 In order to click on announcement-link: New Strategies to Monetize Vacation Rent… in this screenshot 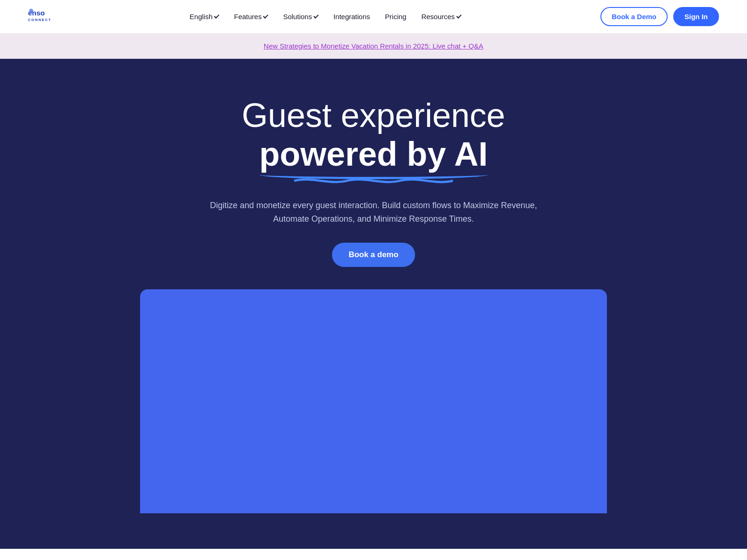, I will do `click(374, 46)`.